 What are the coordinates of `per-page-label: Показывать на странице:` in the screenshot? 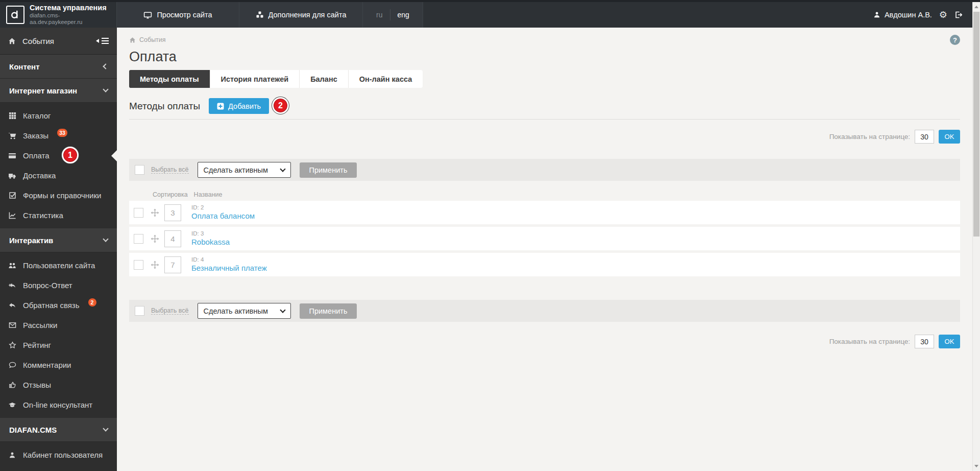 It's located at (870, 341).